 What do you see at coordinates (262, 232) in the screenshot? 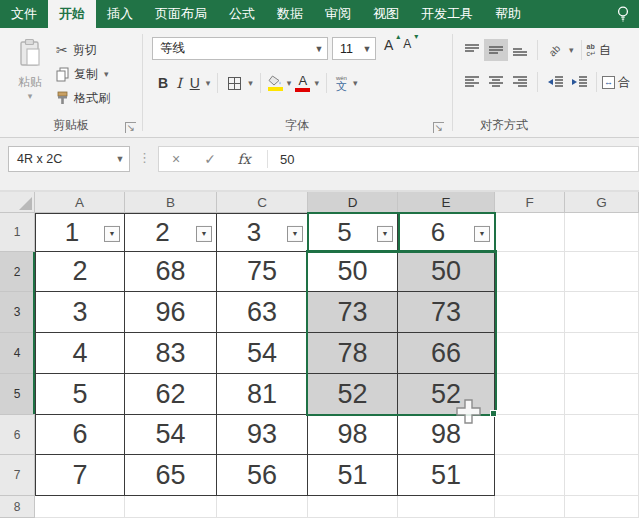
I see `cell-C1: 3▼` at bounding box center [262, 232].